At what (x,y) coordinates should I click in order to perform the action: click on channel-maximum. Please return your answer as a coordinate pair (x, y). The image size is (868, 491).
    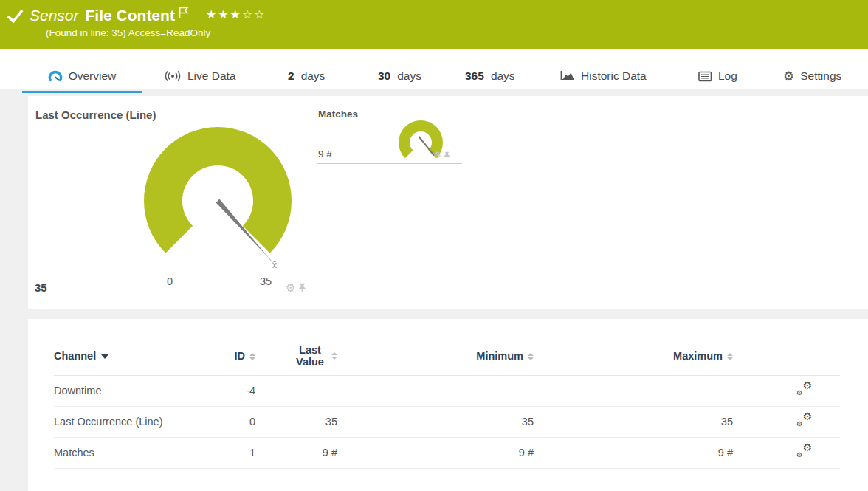
    Looking at the image, I should click on (633, 391).